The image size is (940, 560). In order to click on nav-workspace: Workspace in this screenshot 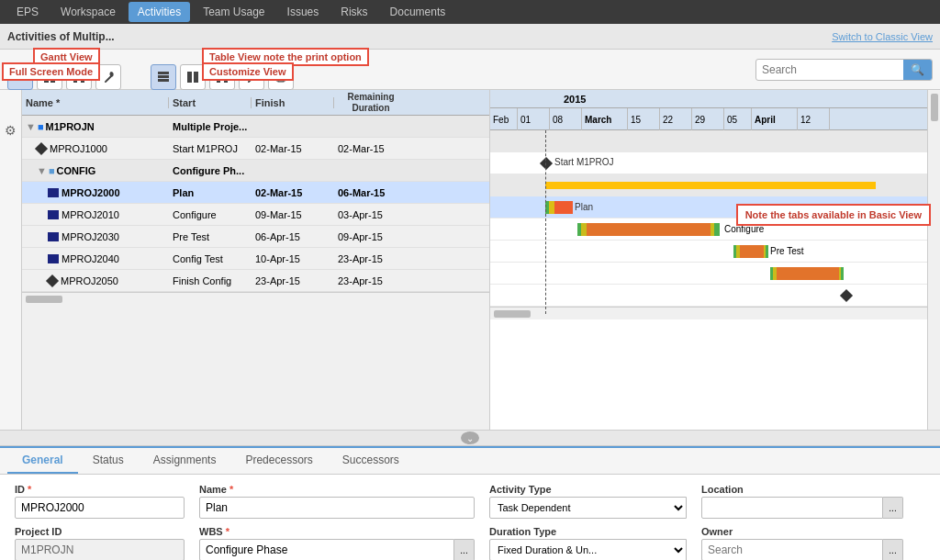, I will do `click(88, 12)`.